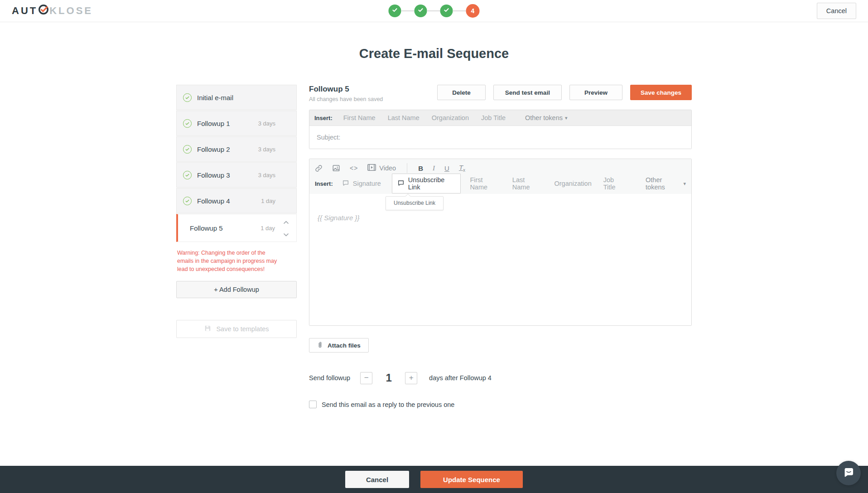  I want to click on step-4-current: 4, so click(473, 11).